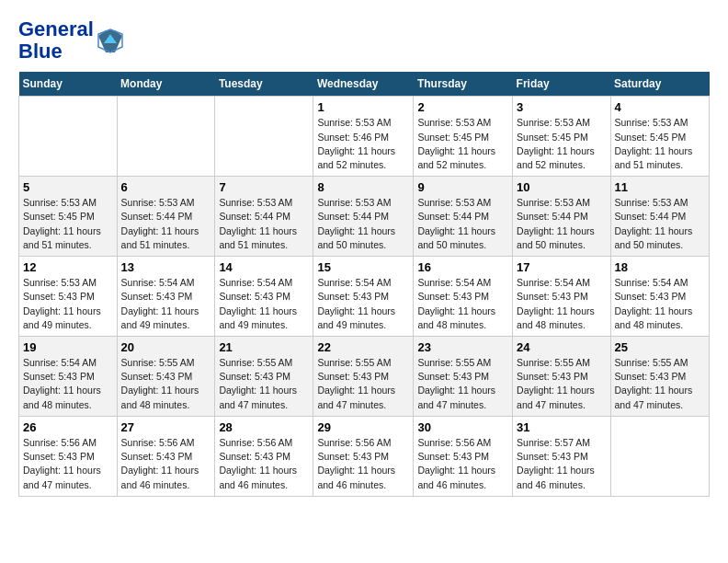  I want to click on calendar-cell: 14Sunrise: 5:54 AMSunset: 5:43 PMDayligh…, so click(265, 296).